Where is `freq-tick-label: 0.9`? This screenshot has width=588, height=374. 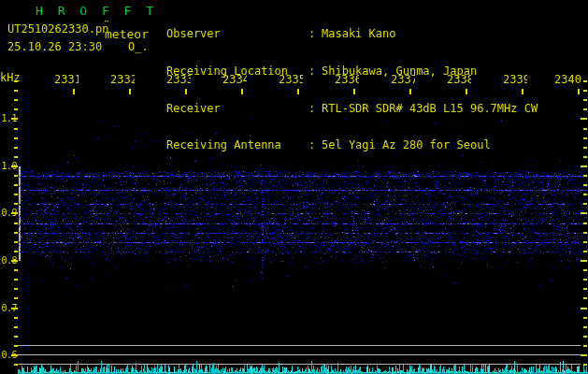
freq-tick-label: 0.9 is located at coordinates (8, 213).